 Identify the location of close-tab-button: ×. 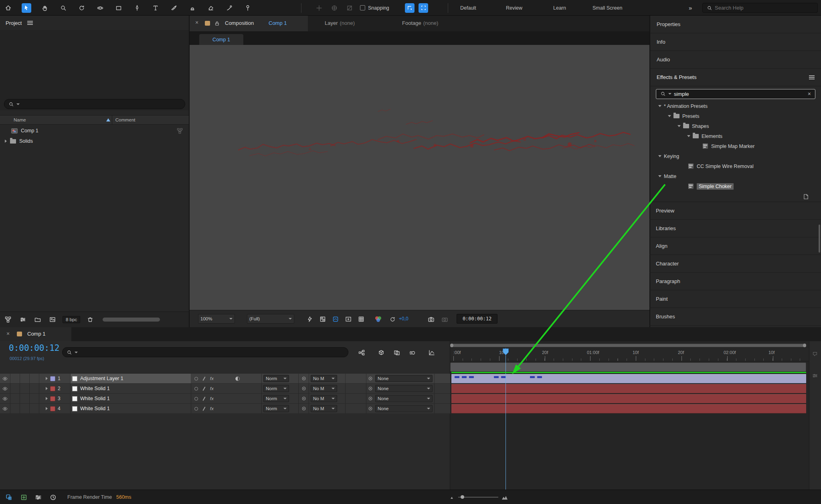
(8, 334).